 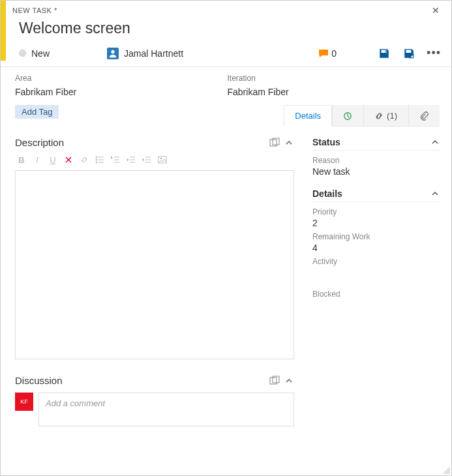 I want to click on underline-button: U, so click(x=53, y=160).